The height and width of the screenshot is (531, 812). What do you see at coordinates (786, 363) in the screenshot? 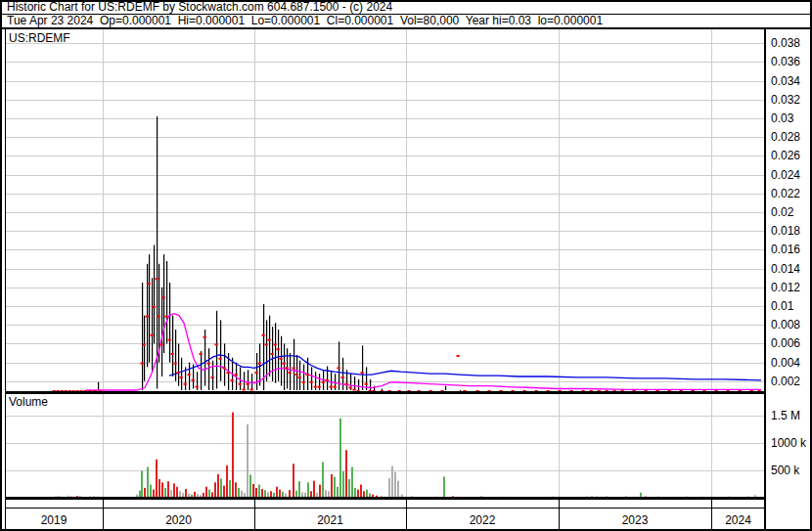
I see `svg-text: 0.004` at bounding box center [786, 363].